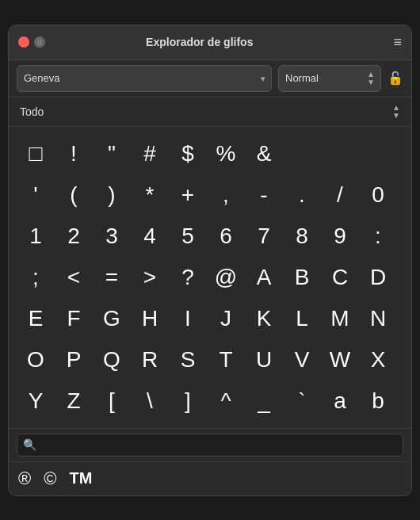 The height and width of the screenshot is (520, 420). What do you see at coordinates (264, 360) in the screenshot?
I see `glyph-cell: U` at bounding box center [264, 360].